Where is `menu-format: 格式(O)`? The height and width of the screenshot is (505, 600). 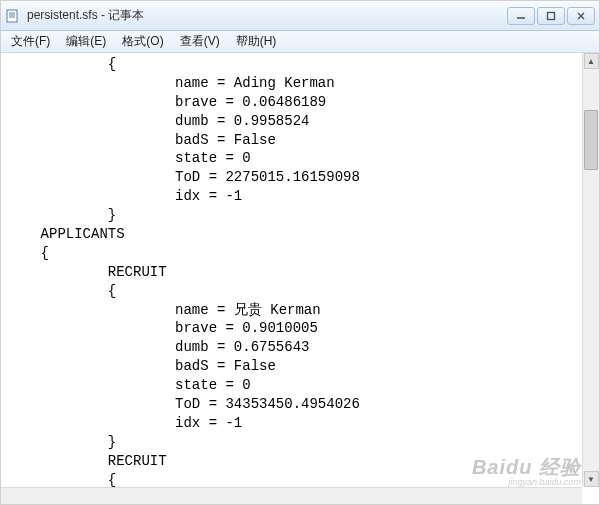 menu-format: 格式(O) is located at coordinates (142, 42).